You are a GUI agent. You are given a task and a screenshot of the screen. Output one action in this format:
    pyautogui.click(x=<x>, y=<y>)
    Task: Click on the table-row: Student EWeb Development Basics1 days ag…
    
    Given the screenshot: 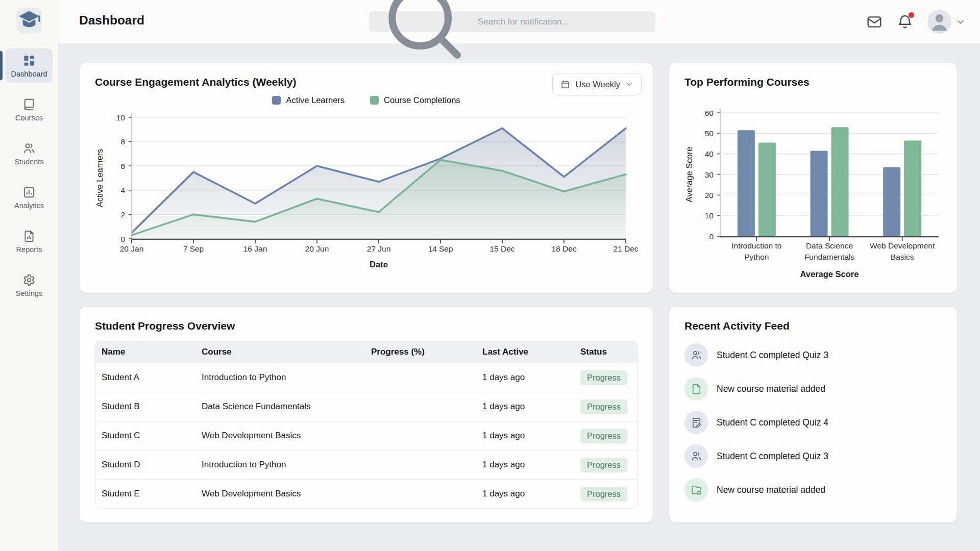 What is the action you would take?
    pyautogui.click(x=366, y=494)
    